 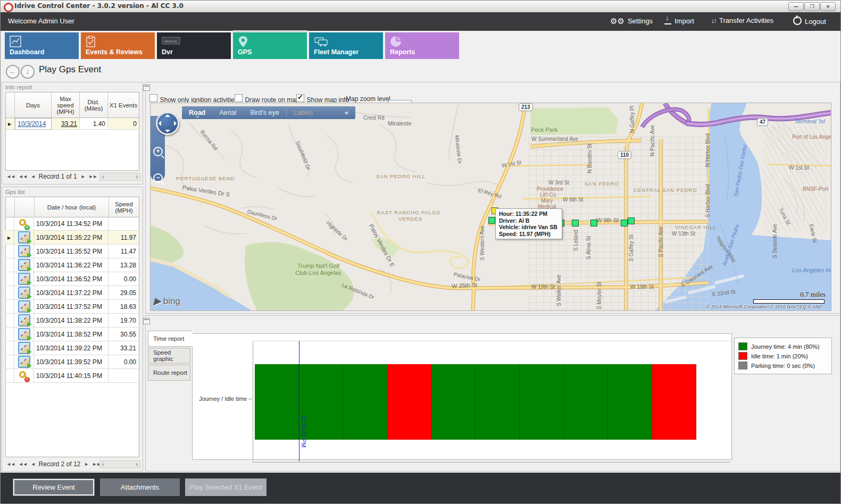 I want to click on gps-row: 10/3/2014 11:35:52 PM 11.47, so click(x=72, y=251).